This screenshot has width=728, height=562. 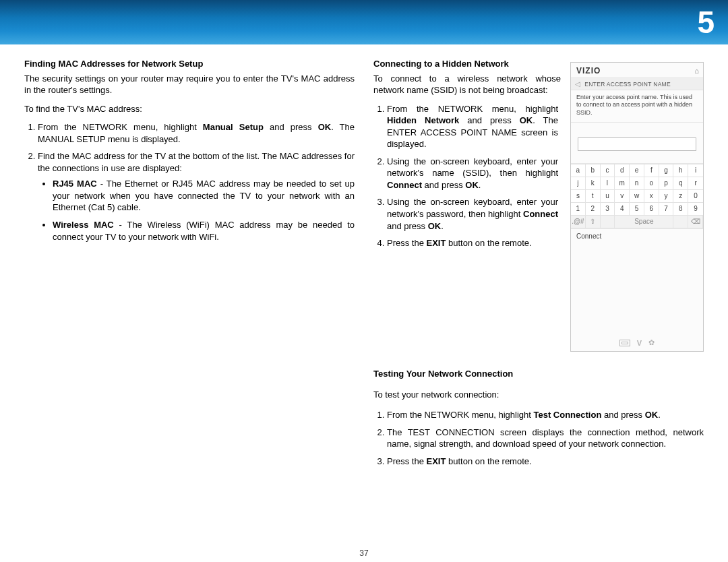 I want to click on testing-steps: From the NETWORK menu, highlight Test Co…, so click(x=539, y=438).